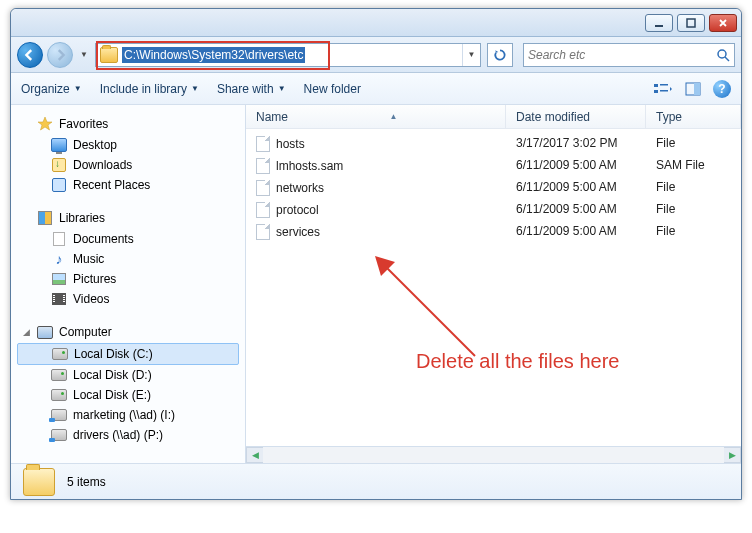 The image size is (752, 533). Describe the element at coordinates (45, 124) in the screenshot. I see `star-icon` at that location.